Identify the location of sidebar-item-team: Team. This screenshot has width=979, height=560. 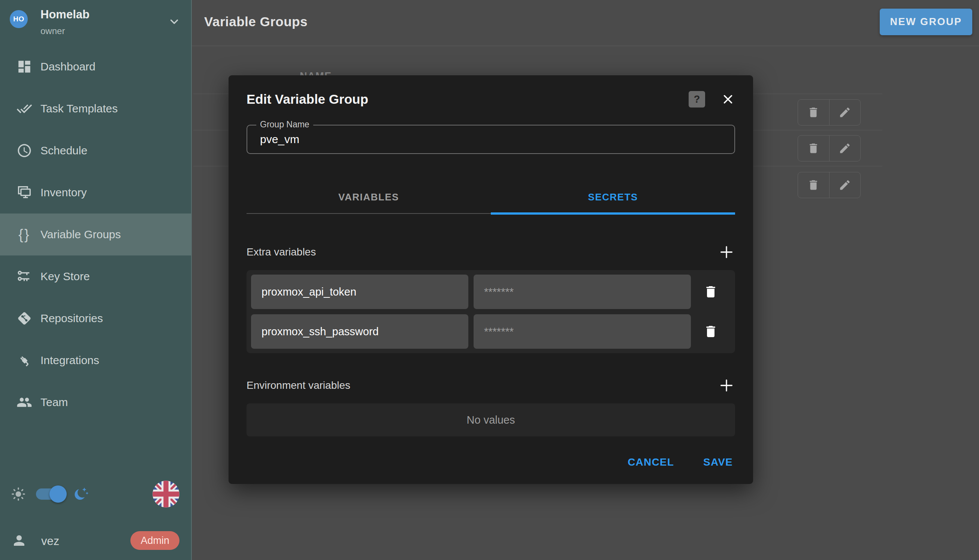
(95, 402).